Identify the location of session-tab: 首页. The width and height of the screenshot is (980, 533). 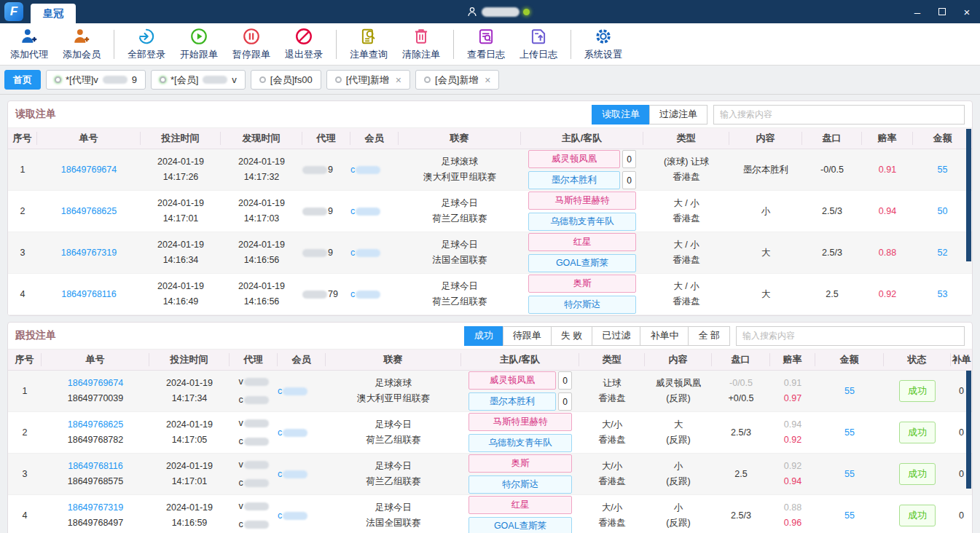
(23, 80).